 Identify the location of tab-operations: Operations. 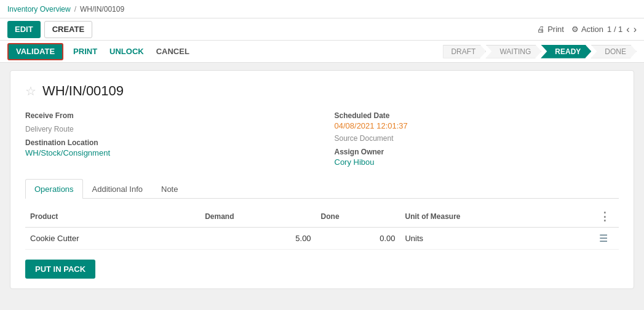
(54, 189).